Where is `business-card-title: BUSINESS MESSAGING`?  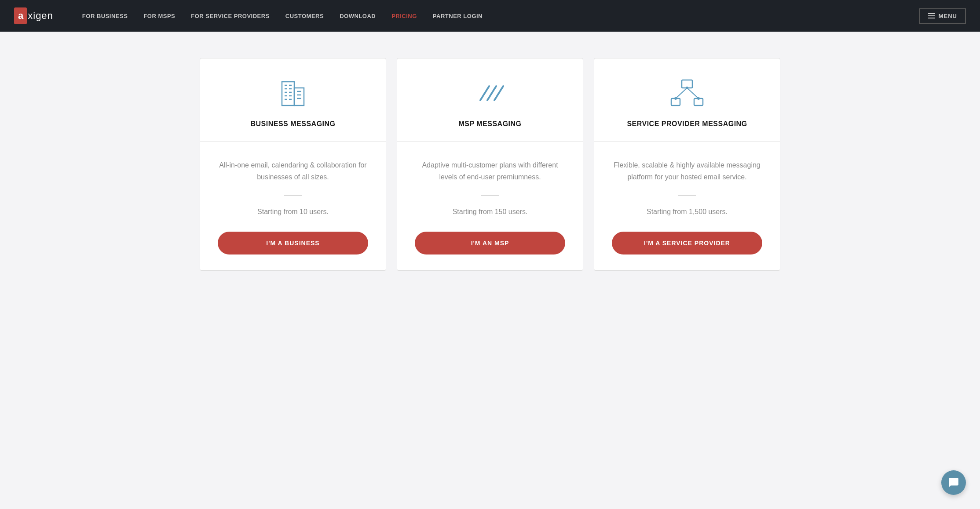 business-card-title: BUSINESS MESSAGING is located at coordinates (293, 124).